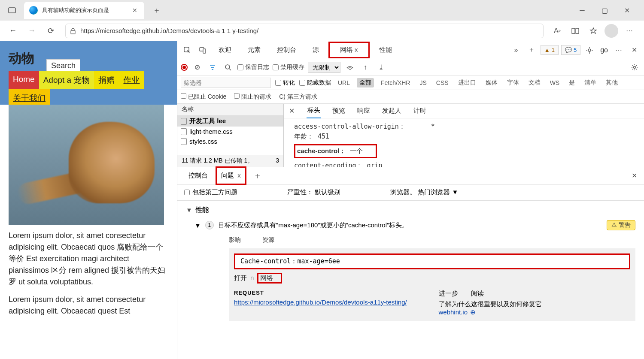  I want to click on invert-checkbox: 转化, so click(285, 83).